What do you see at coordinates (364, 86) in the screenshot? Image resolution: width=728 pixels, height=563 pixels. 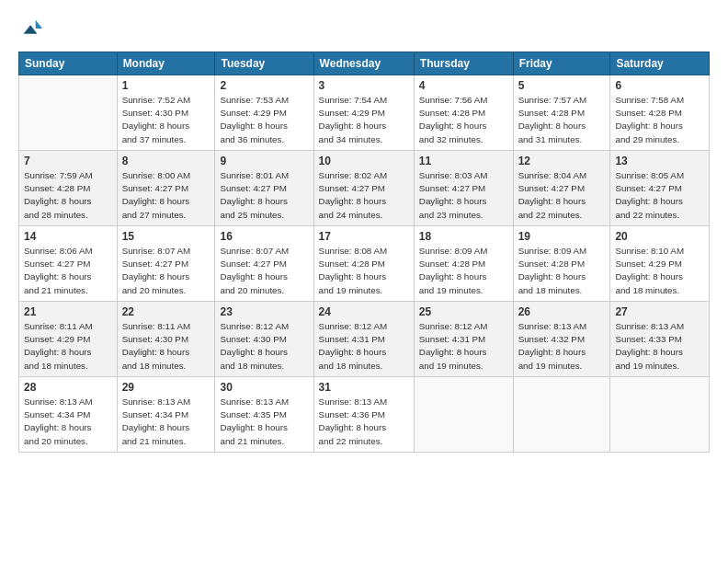 I see `day-number: 3` at bounding box center [364, 86].